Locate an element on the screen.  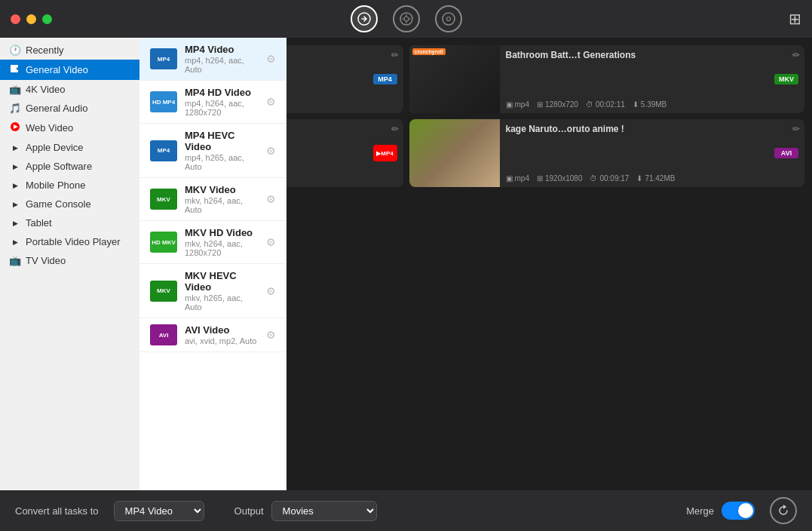
sidebar-item-apple-software: ▶Apple Software is located at coordinates (69, 166).